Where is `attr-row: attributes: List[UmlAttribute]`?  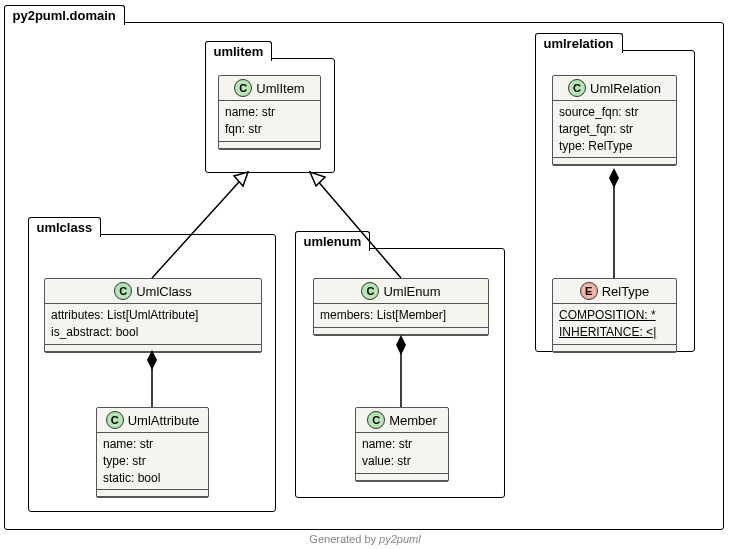 attr-row: attributes: List[UmlAttribute] is located at coordinates (153, 316).